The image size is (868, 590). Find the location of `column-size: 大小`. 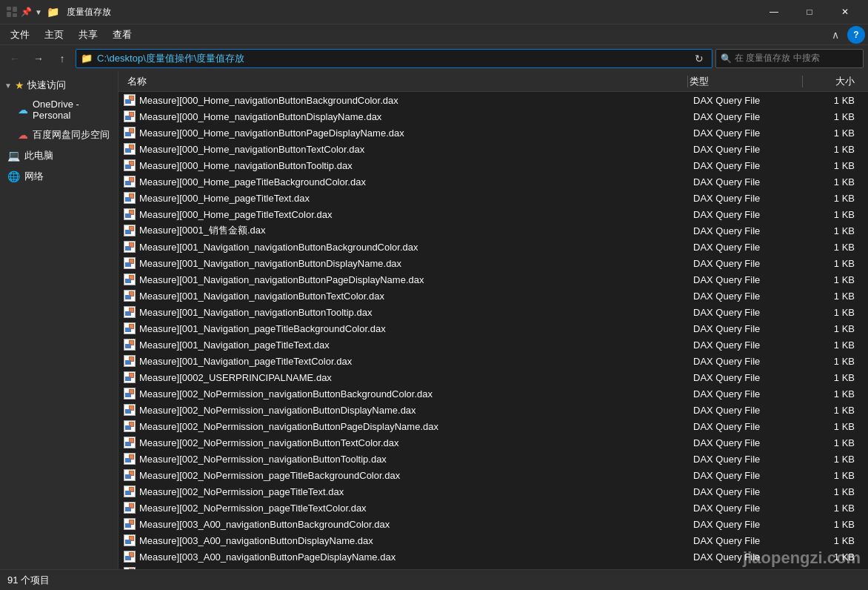

column-size: 大小 is located at coordinates (834, 82).